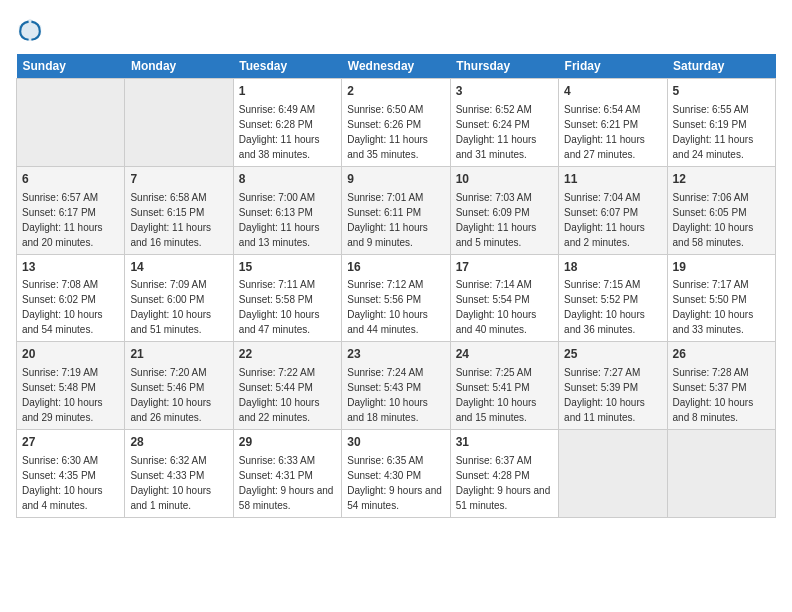  I want to click on day-number: 5, so click(722, 92).